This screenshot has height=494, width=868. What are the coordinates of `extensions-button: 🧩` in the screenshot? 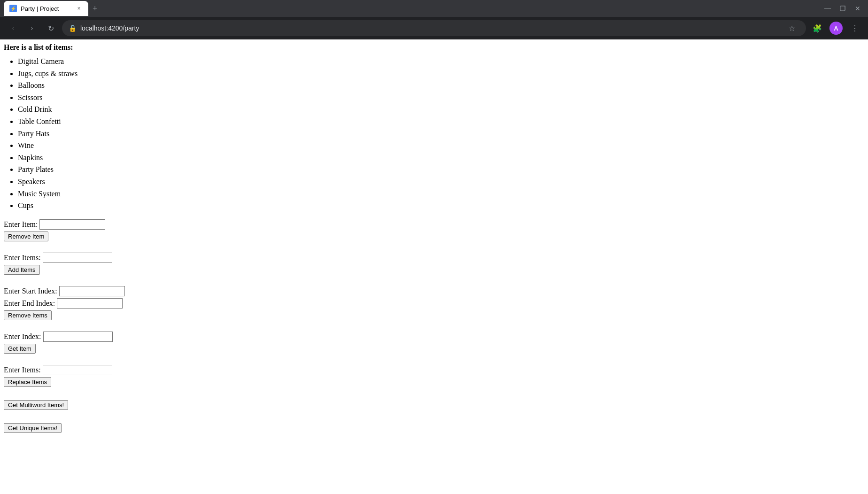 It's located at (817, 28).